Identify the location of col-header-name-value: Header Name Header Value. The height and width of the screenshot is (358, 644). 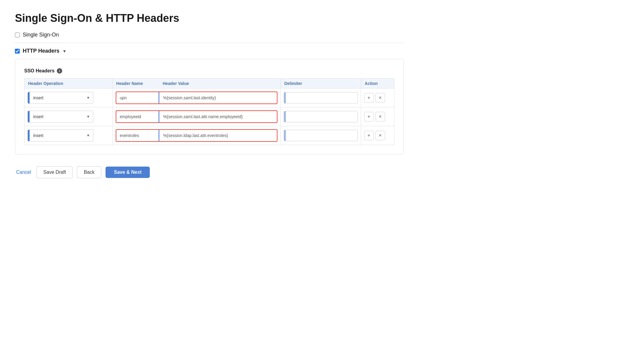
(196, 84).